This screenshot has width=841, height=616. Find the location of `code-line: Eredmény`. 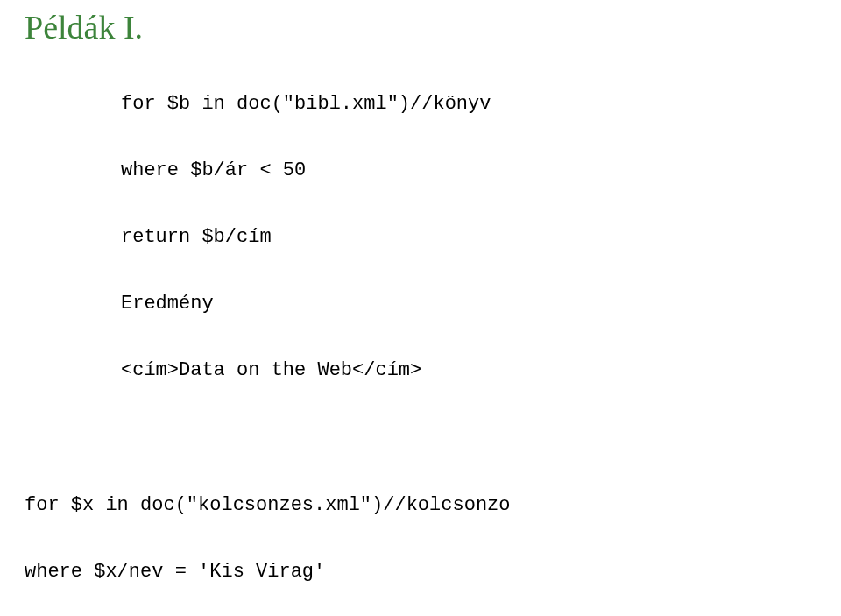

code-line: Eredmény is located at coordinates (469, 303).